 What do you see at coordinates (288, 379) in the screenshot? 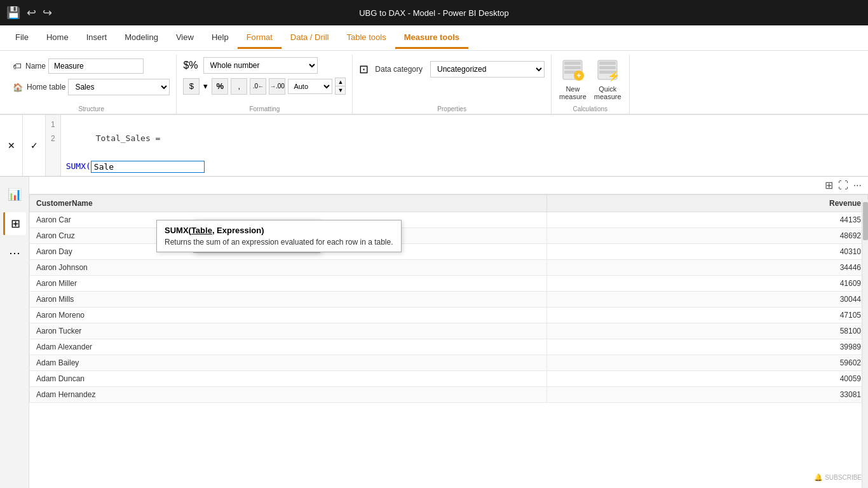
I see `cell-name: Adam Duncan` at bounding box center [288, 379].